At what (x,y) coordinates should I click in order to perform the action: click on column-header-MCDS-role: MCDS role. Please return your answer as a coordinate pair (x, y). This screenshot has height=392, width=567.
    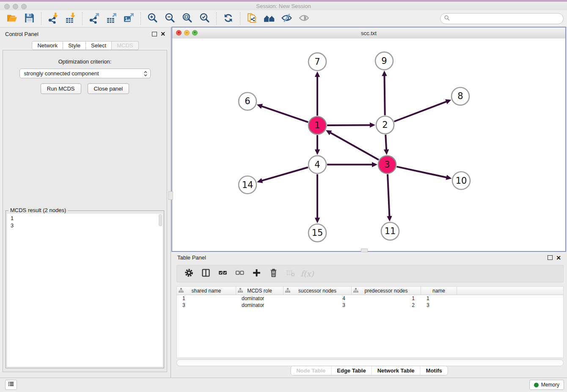
    Looking at the image, I should click on (260, 290).